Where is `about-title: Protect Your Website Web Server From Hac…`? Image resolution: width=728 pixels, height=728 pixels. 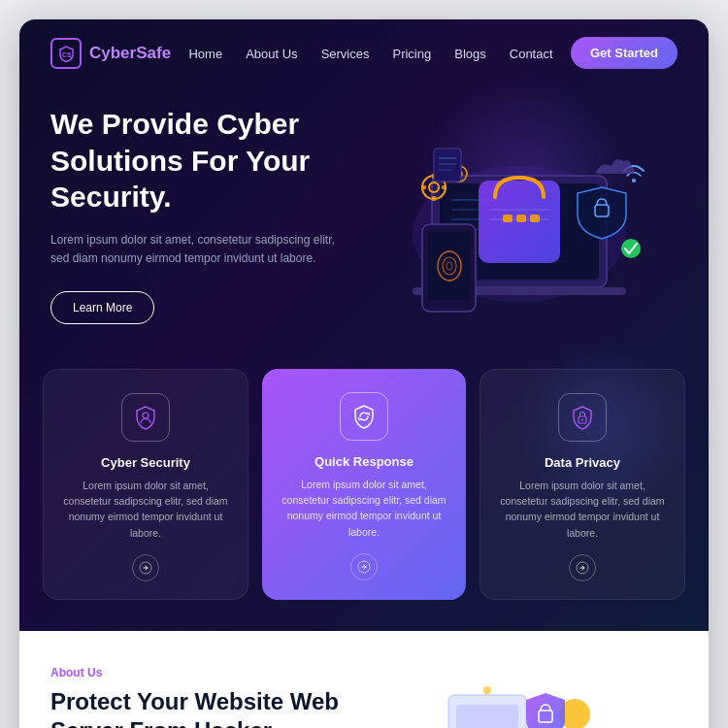 about-title: Protect Your Website Web Server From Hac… is located at coordinates (202, 708).